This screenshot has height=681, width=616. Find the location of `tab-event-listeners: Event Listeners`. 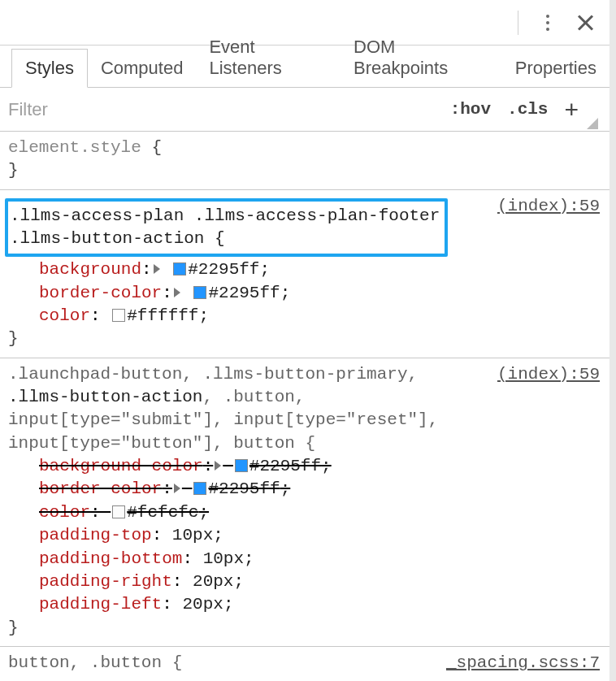

tab-event-listeners: Event Listeners is located at coordinates (268, 58).